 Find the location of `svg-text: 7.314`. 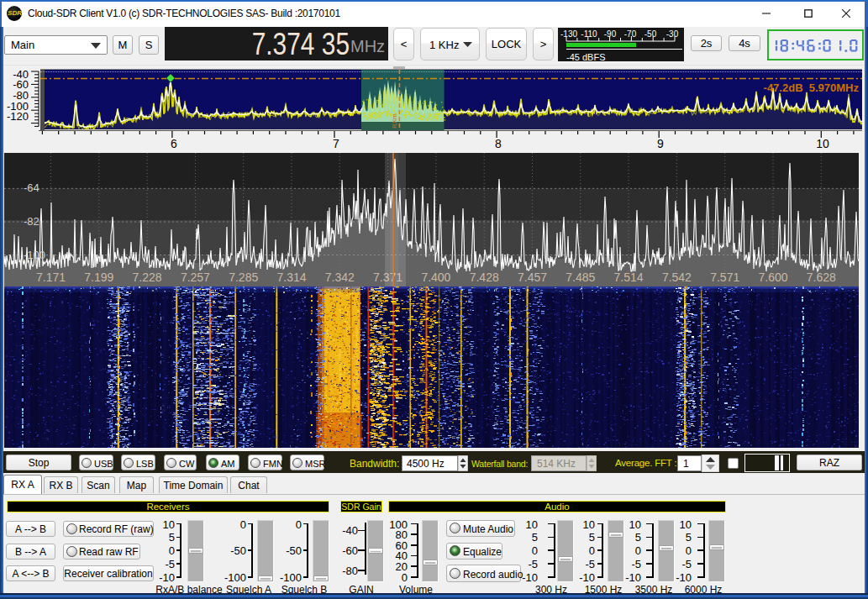

svg-text: 7.314 is located at coordinates (291, 277).